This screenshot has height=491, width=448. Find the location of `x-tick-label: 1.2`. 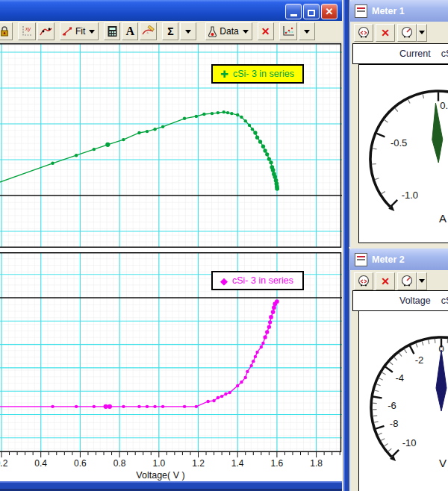

x-tick-label: 1.2 is located at coordinates (199, 463).